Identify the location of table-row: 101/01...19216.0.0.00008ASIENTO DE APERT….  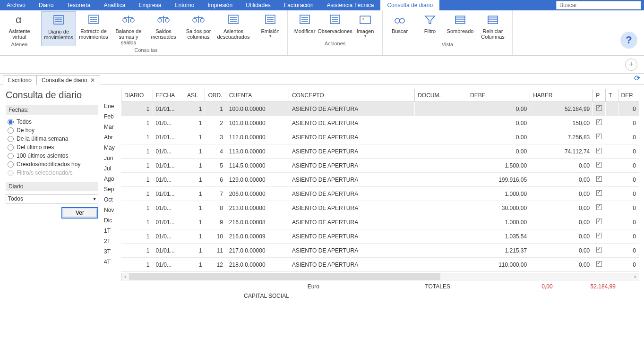
(380, 222).